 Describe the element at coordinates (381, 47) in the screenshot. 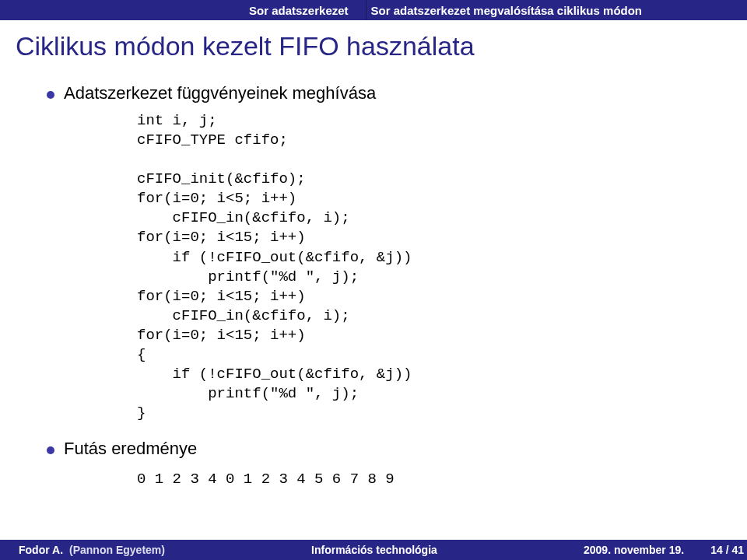

I see `slide-title: Ciklikus módon kezelt FIFO használata` at that location.